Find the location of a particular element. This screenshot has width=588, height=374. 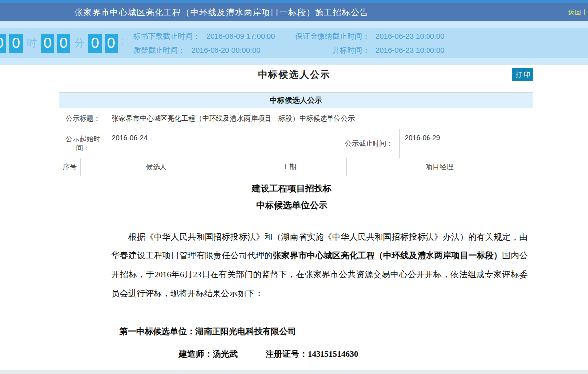

start-date-label: 公示起始时间： is located at coordinates (83, 144).